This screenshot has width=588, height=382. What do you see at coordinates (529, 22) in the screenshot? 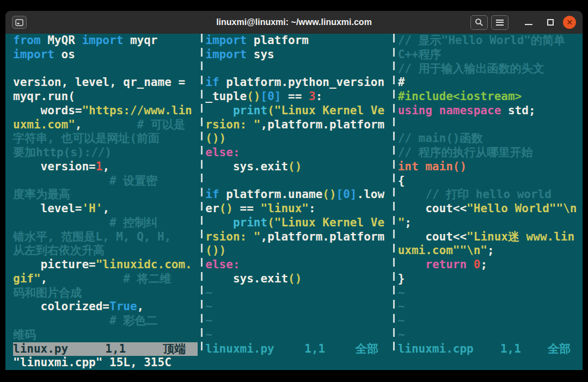
I see `minimize-button` at bounding box center [529, 22].